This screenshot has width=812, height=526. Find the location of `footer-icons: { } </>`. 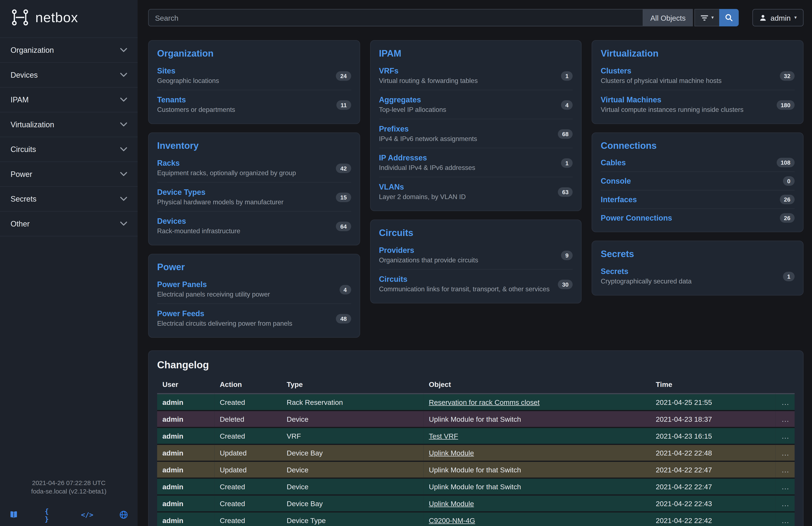

footer-icons: { } </> is located at coordinates (69, 515).